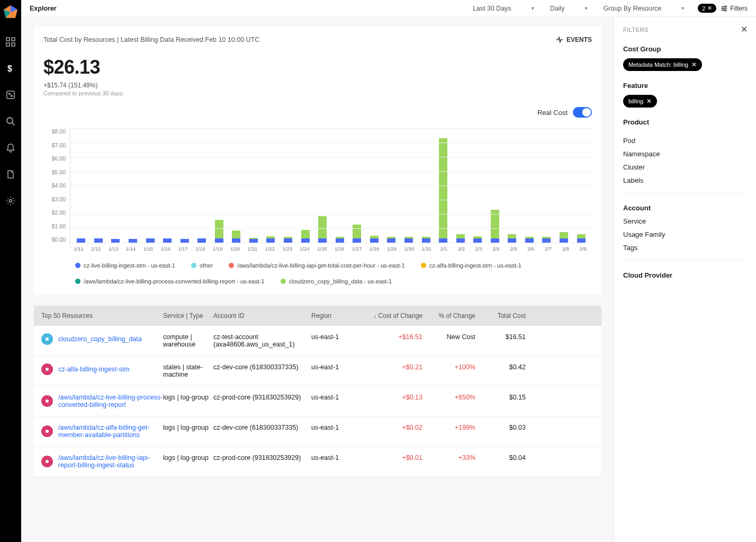  I want to click on legend-item: other, so click(202, 265).